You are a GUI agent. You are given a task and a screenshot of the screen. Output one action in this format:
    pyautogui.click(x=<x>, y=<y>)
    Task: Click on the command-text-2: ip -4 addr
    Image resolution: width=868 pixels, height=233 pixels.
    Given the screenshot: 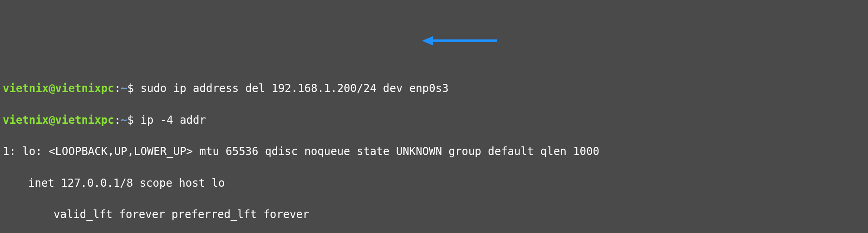 What is the action you would take?
    pyautogui.click(x=173, y=120)
    